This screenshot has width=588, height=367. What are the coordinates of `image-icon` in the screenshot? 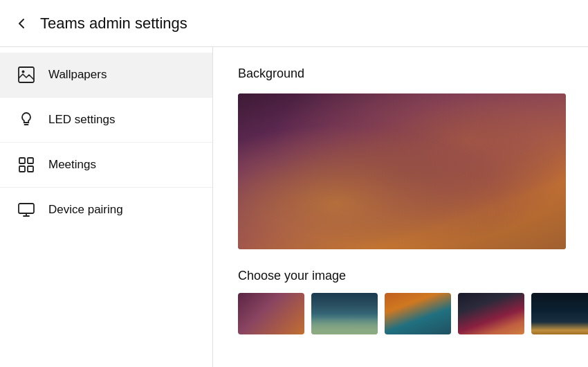 It's located at (26, 75).